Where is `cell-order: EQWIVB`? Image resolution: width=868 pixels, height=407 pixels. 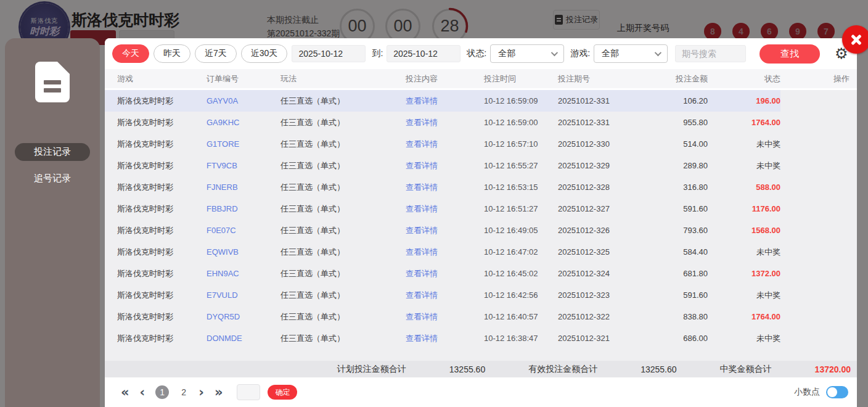 cell-order: EQWIVB is located at coordinates (231, 252).